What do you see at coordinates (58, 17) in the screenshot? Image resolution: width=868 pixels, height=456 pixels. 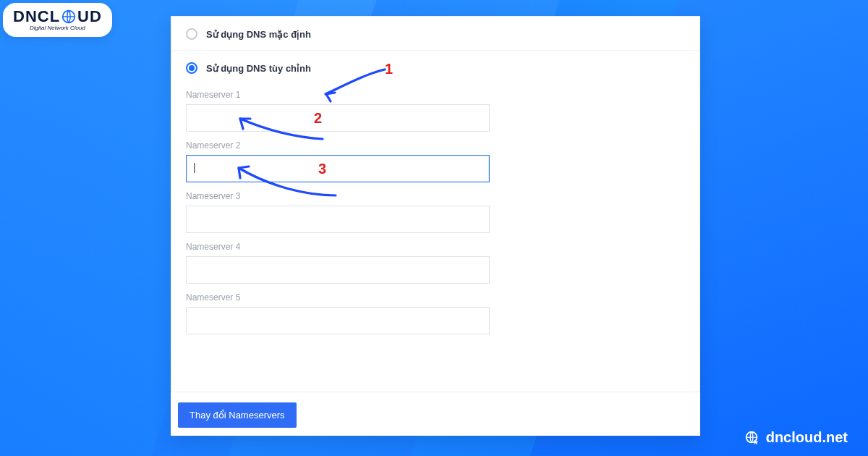 I see `brand-wordmark: DNCL UD` at bounding box center [58, 17].